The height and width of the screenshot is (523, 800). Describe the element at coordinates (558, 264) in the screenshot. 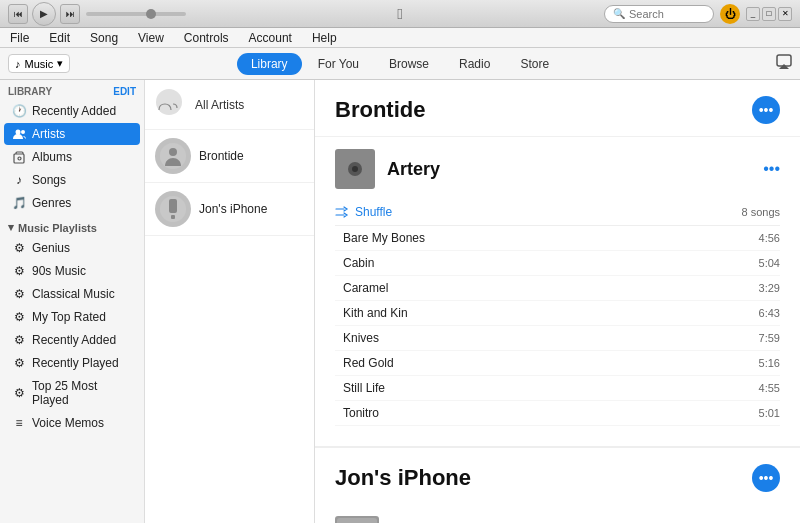

I see `song-row-1: Cabin 5:04` at that location.